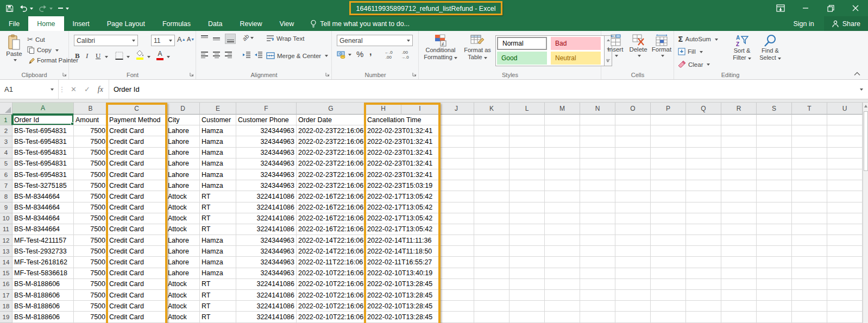  Describe the element at coordinates (248, 37) in the screenshot. I see `orientation-button: ab` at that location.